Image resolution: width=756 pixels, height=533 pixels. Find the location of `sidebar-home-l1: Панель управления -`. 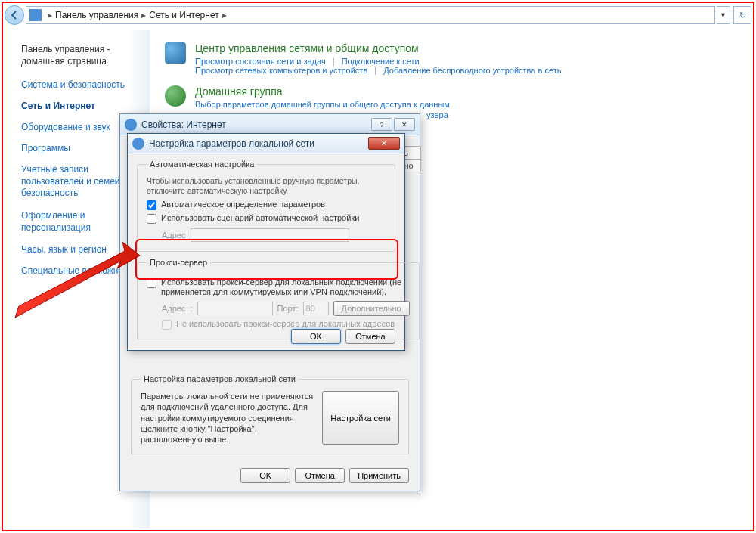

sidebar-home-l1: Панель управления - is located at coordinates (66, 49).